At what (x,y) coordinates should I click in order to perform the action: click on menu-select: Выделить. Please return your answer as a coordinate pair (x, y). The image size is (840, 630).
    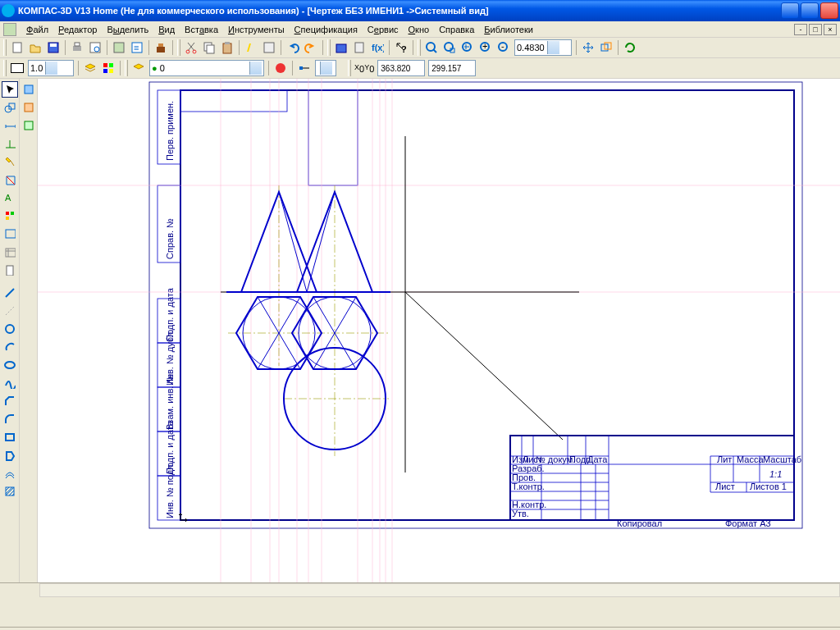
    Looking at the image, I should click on (128, 30).